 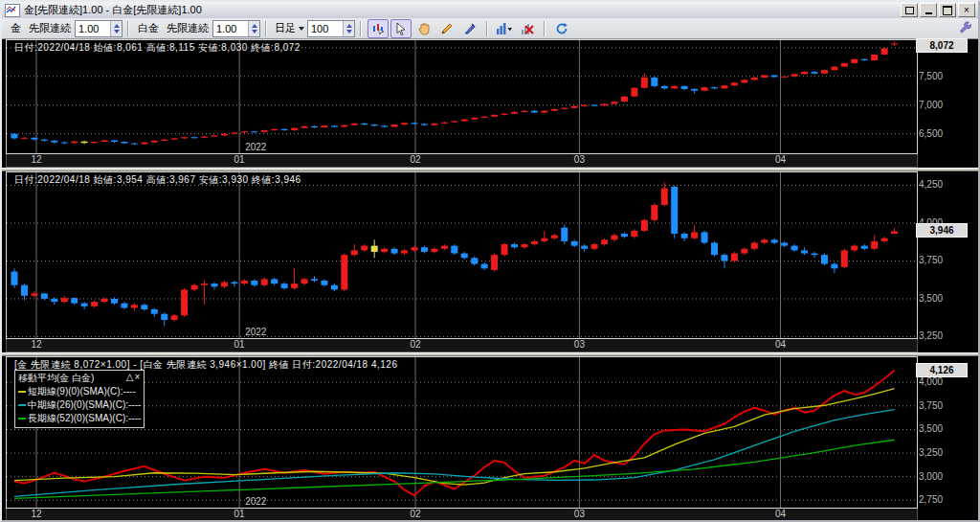 What do you see at coordinates (157, 48) in the screenshot?
I see `gold-info-line: 日付:2022/04/18 始値:8,061 高値:8,115 安値:8,030…` at bounding box center [157, 48].